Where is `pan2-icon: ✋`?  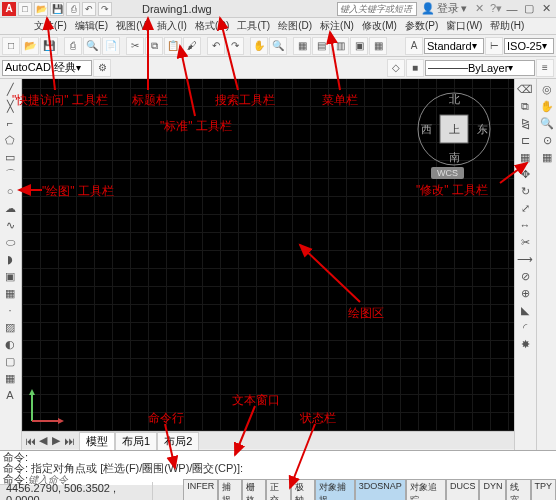
pan2-icon: ✋ is located at coordinates (547, 106).